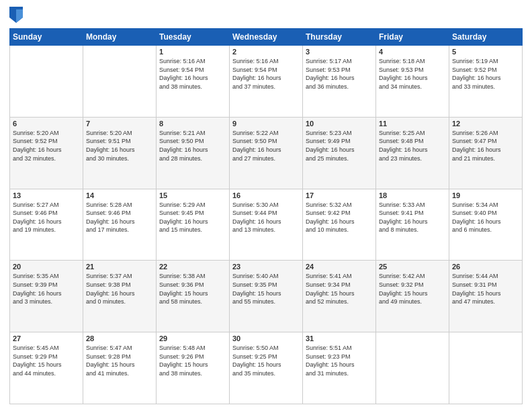 Image resolution: width=532 pixels, height=411 pixels. Describe the element at coordinates (412, 38) in the screenshot. I see `day-header-friday: Friday` at that location.